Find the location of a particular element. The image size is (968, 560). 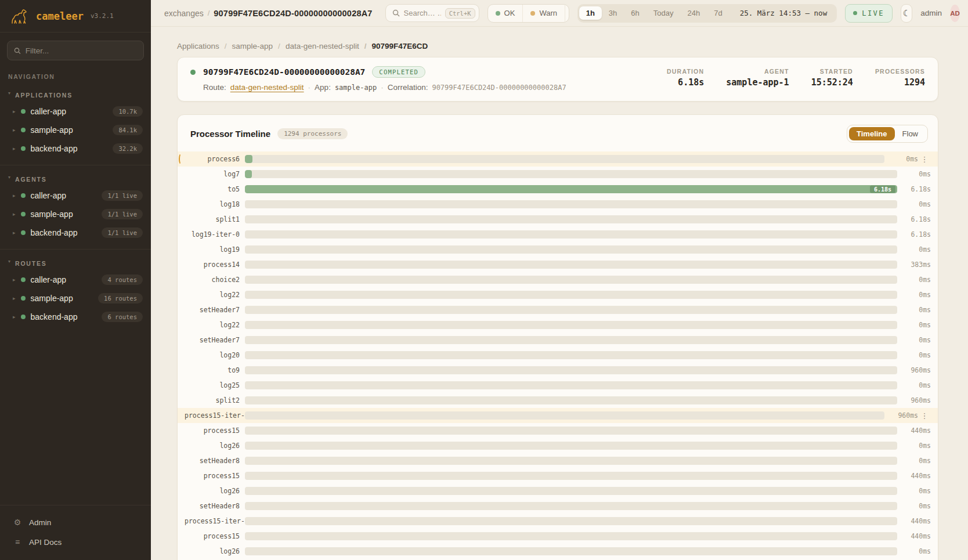

sidebar-item-api-docs: ≡ API Docs is located at coordinates (75, 542).